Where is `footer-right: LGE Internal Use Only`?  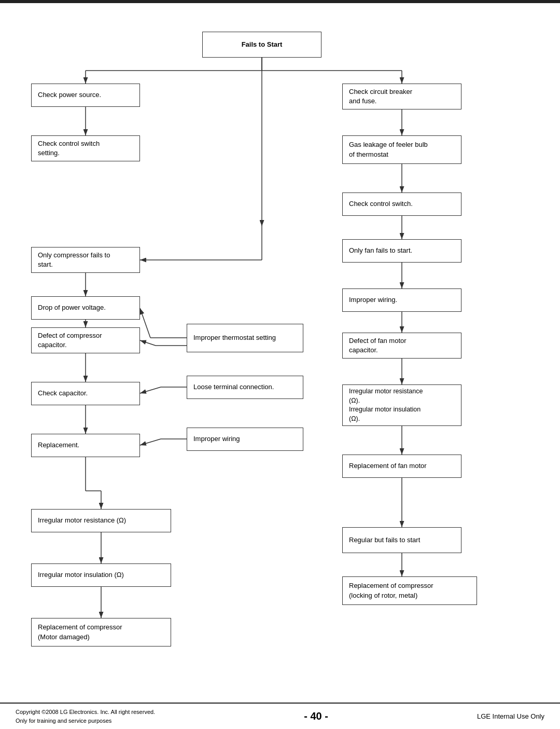 footer-right: LGE Internal Use Only is located at coordinates (511, 716).